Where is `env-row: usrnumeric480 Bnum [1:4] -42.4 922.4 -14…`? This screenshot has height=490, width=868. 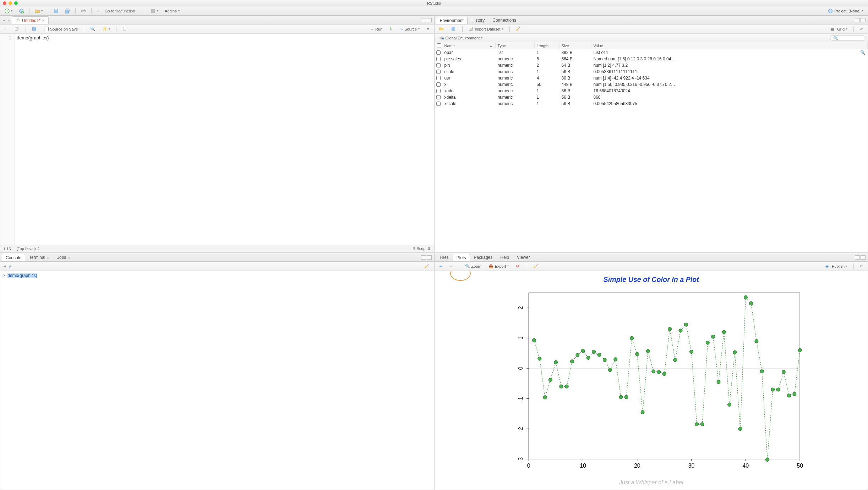 env-row: usrnumeric480 Bnum [1:4] -42.4 922.4 -14… is located at coordinates (651, 78).